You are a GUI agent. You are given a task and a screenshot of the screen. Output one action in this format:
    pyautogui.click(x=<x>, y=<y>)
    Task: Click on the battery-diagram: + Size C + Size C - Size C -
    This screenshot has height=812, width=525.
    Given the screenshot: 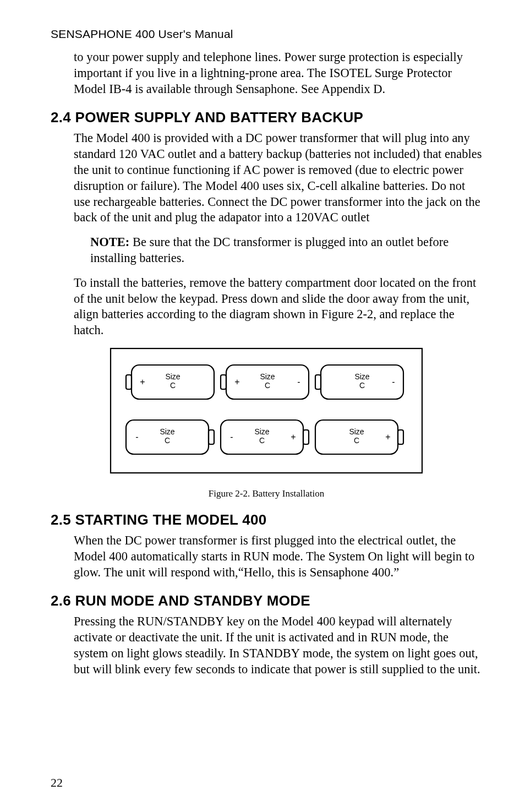 What is the action you would take?
    pyautogui.click(x=266, y=411)
    